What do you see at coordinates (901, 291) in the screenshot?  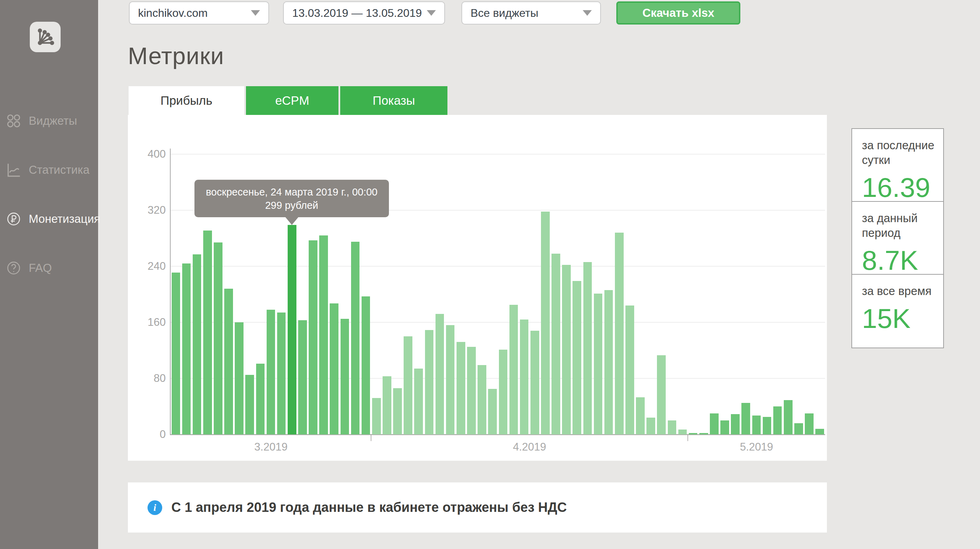 I see `stat-label: за все время` at bounding box center [901, 291].